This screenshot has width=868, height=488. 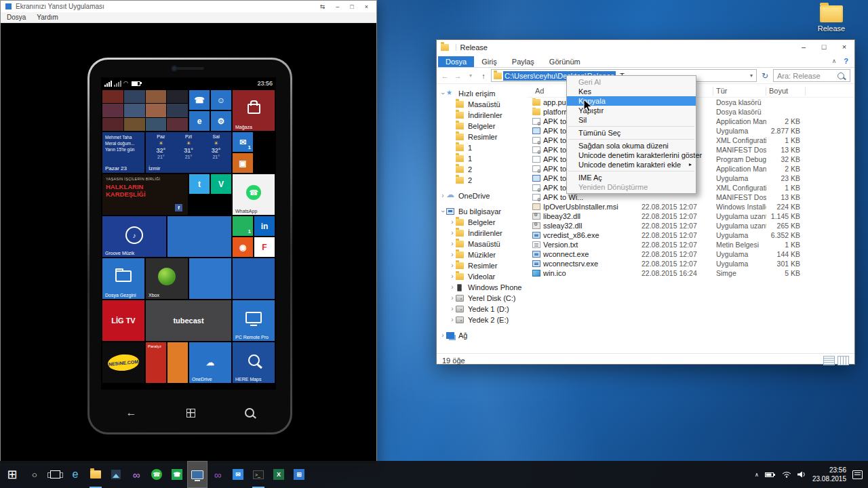 I want to click on tile-linkedin: in, so click(x=264, y=226).